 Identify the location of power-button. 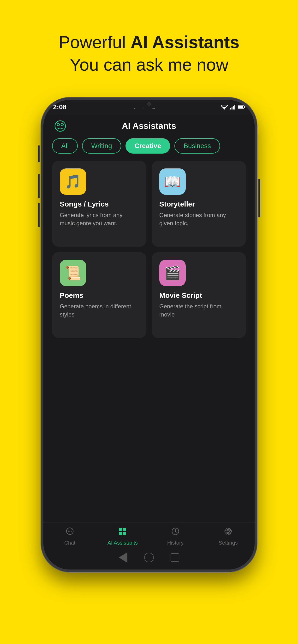
(259, 198).